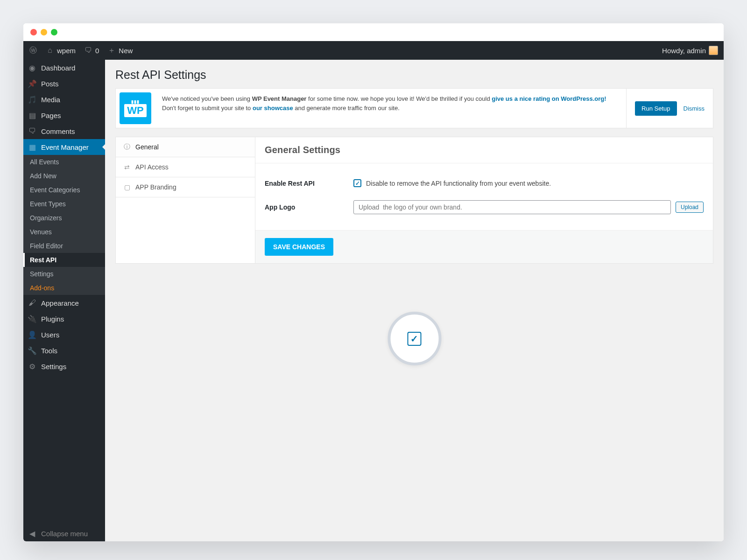  I want to click on sidebar-item-users: 👤Users, so click(64, 335).